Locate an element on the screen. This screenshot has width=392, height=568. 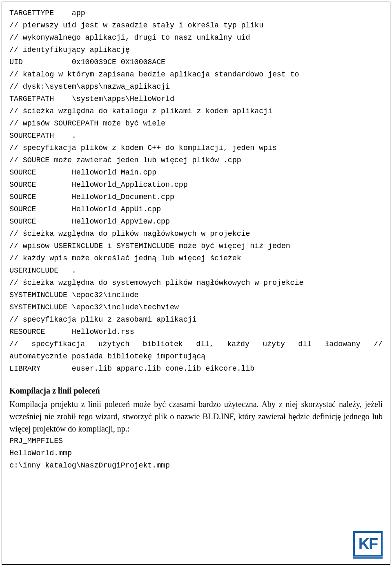
code-line: SOURCE HelloWorld_Document.cpp is located at coordinates (196, 197).